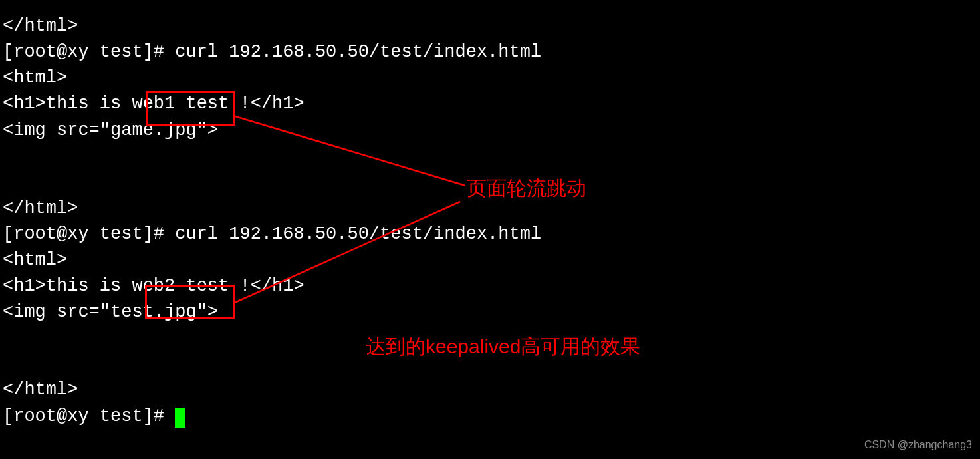 The image size is (980, 459). Describe the element at coordinates (180, 418) in the screenshot. I see `cursor-icon` at that location.